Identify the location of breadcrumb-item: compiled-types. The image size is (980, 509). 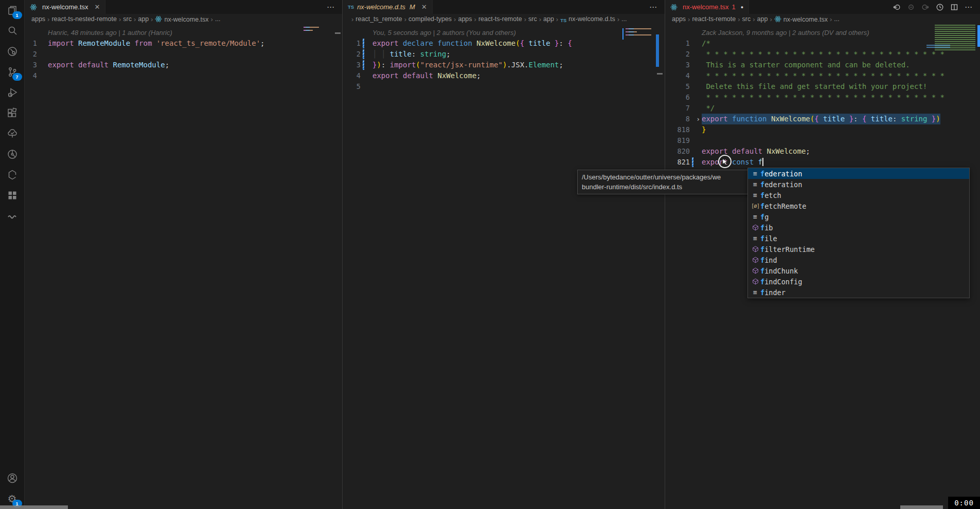
(430, 19).